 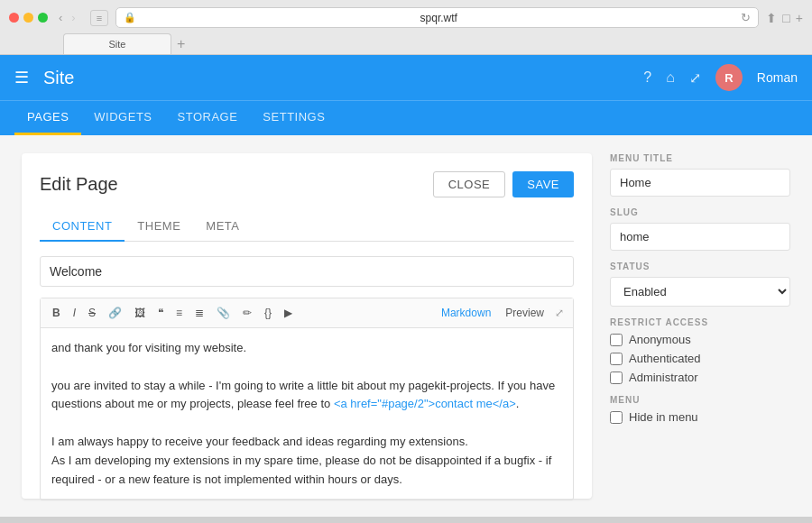 What do you see at coordinates (289, 313) in the screenshot?
I see `video-button: ▶` at bounding box center [289, 313].